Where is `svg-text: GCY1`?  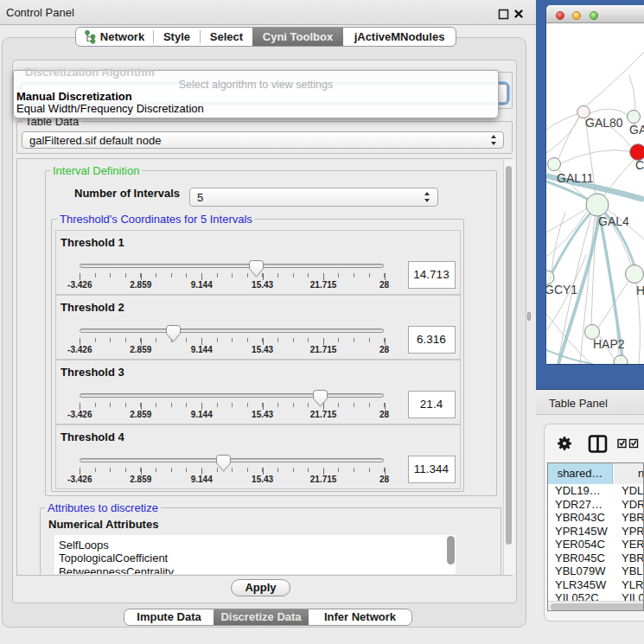 svg-text: GCY1 is located at coordinates (562, 290).